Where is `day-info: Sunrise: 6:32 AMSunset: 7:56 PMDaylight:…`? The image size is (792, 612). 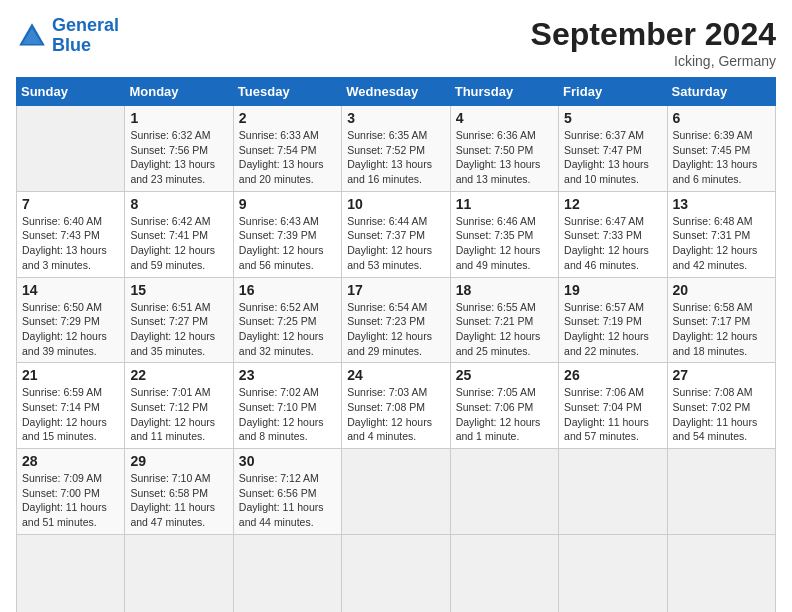 day-info: Sunrise: 6:32 AMSunset: 7:56 PMDaylight:… is located at coordinates (178, 158).